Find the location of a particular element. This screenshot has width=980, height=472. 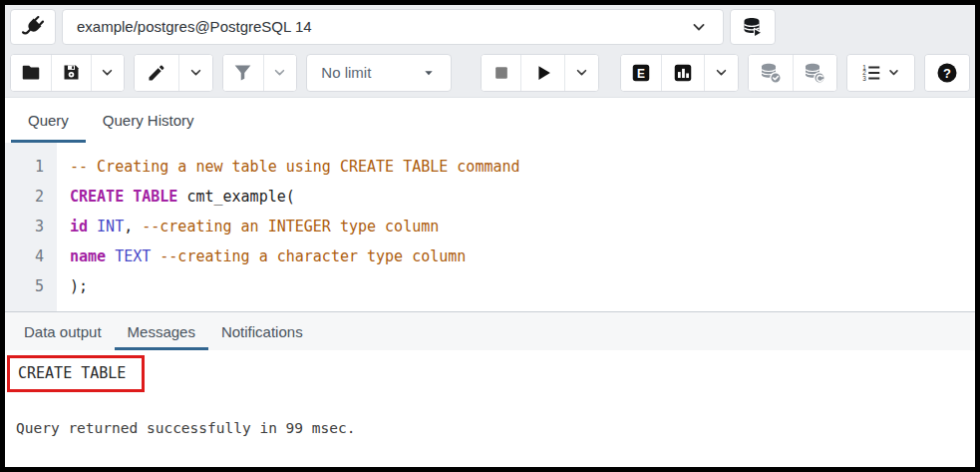

save-options-dropdown is located at coordinates (108, 73).